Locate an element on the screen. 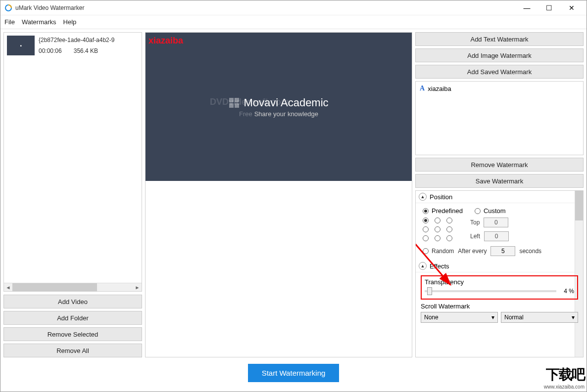 The image size is (587, 392). predefined-radio: Predefined is located at coordinates (442, 211).